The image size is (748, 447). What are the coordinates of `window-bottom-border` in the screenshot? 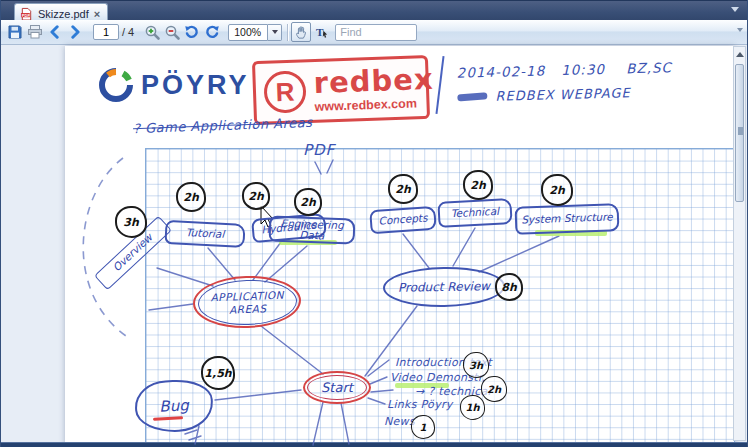 It's located at (374, 444).